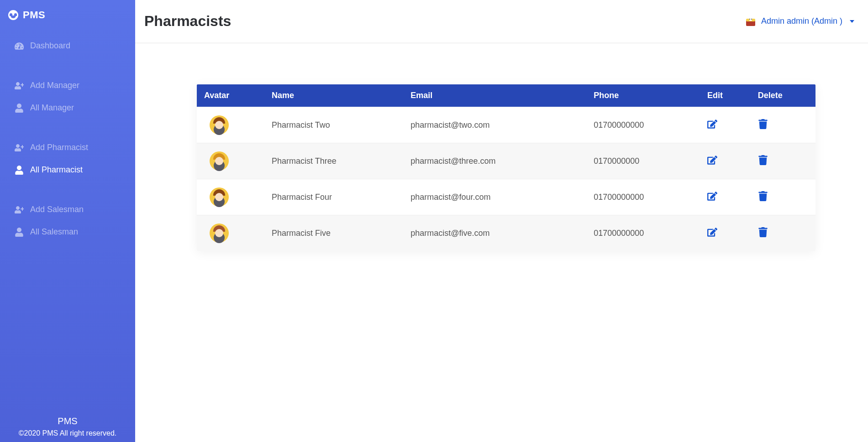 The image size is (868, 442). I want to click on column-header-phone: Phone, so click(645, 96).